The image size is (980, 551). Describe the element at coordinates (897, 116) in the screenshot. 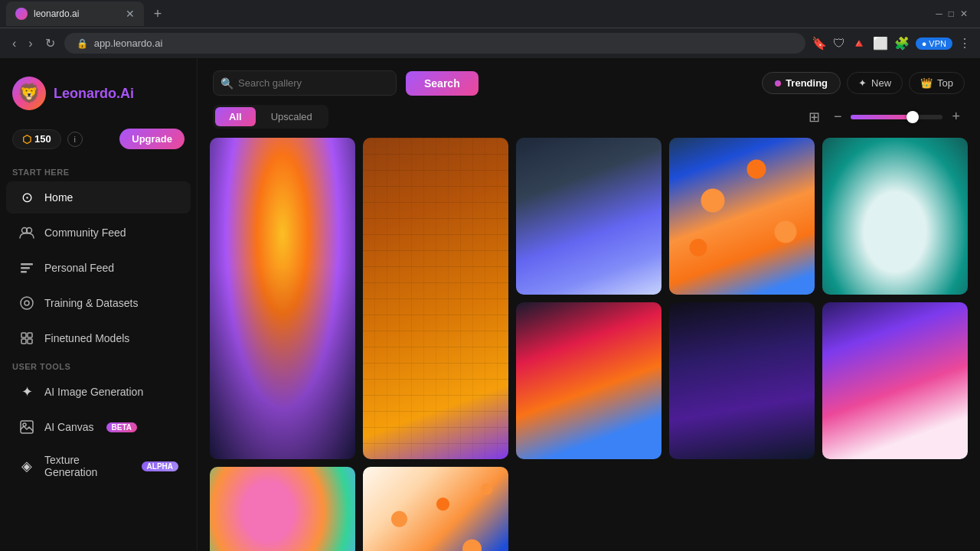

I see `zoom-slider-wrap: − +` at that location.